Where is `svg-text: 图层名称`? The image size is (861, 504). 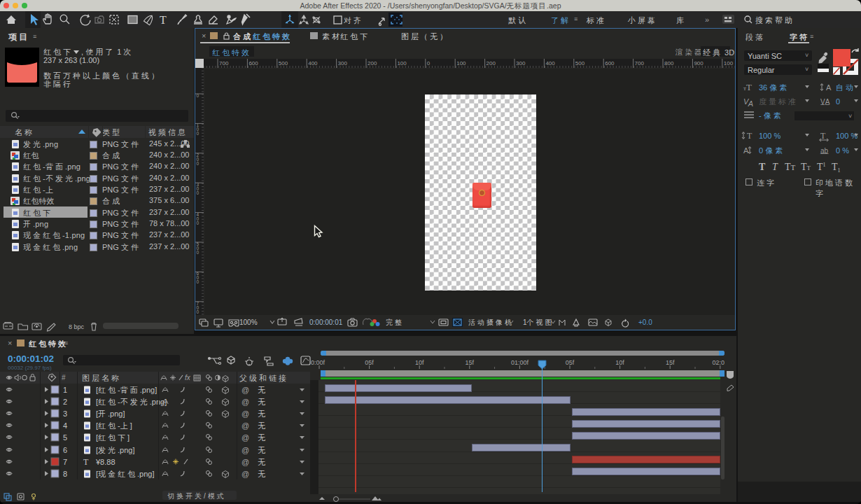
svg-text: 图层名称 is located at coordinates (102, 378).